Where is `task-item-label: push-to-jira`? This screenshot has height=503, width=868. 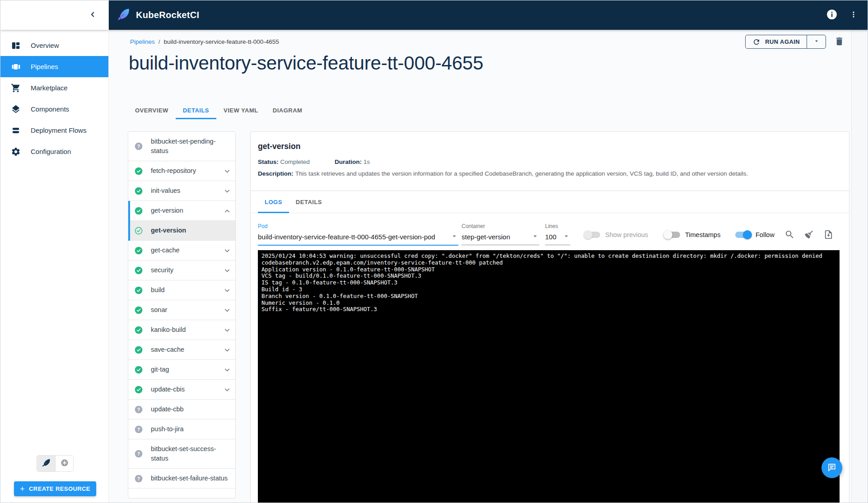 task-item-label: push-to-jira is located at coordinates (191, 429).